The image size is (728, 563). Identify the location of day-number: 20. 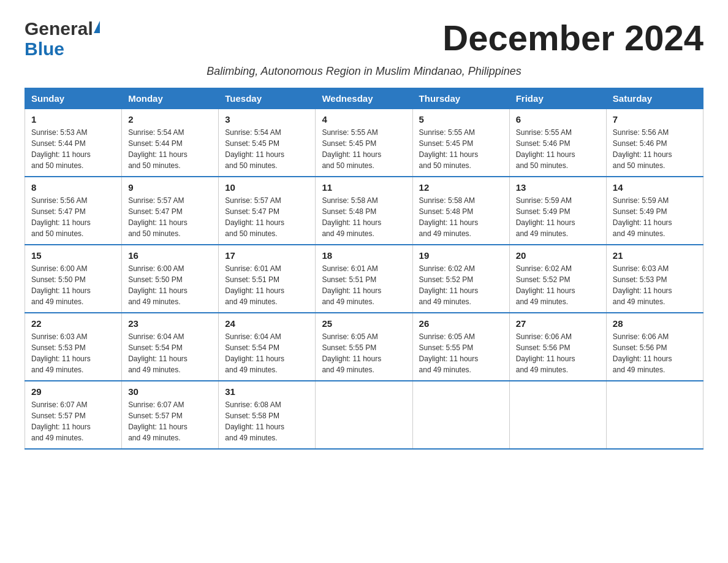
(558, 255).